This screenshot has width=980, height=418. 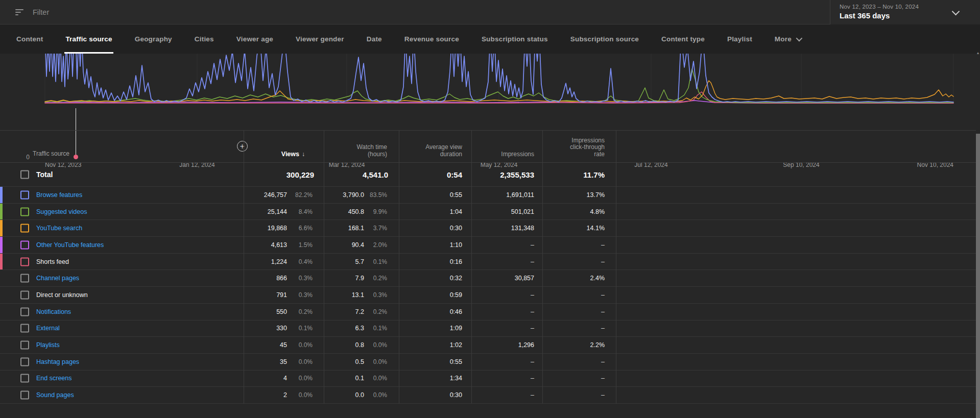 What do you see at coordinates (301, 328) in the screenshot?
I see `cell-views-share: 0.1%` at bounding box center [301, 328].